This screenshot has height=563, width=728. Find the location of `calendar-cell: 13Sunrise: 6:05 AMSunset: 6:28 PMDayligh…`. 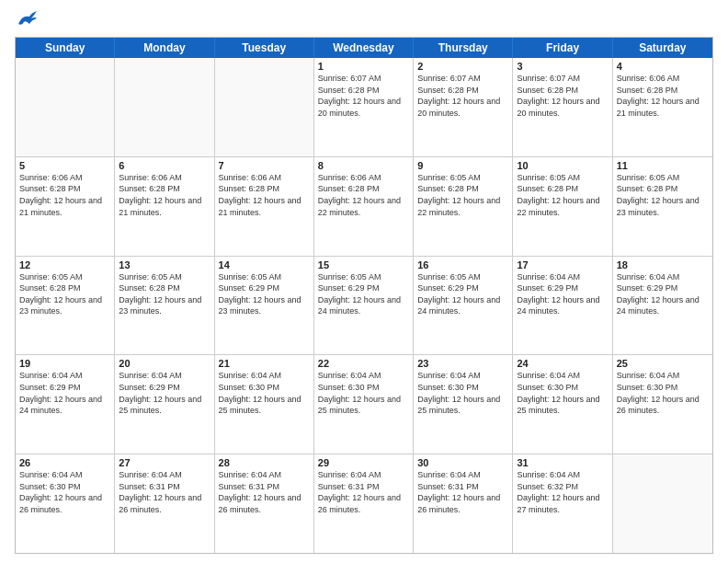

calendar-cell: 13Sunrise: 6:05 AMSunset: 6:28 PMDayligh… is located at coordinates (165, 305).